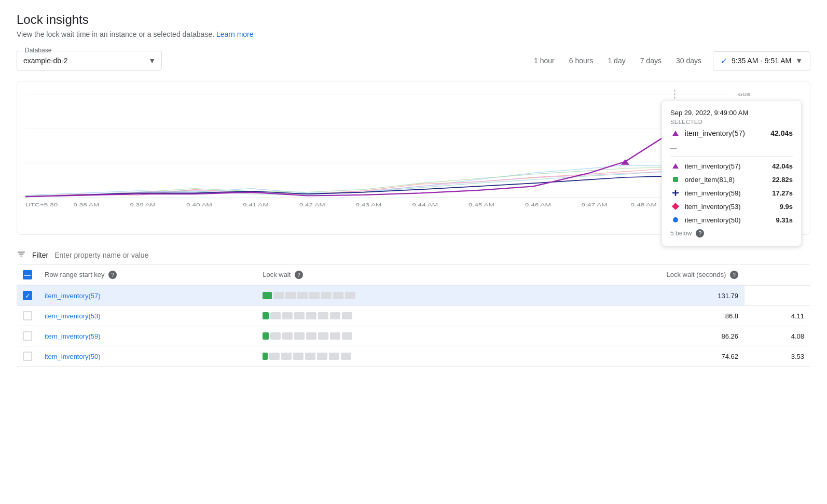 Image resolution: width=827 pixels, height=504 pixels. Describe the element at coordinates (544, 61) in the screenshot. I see `time-1hour-button: 1 hour` at that location.